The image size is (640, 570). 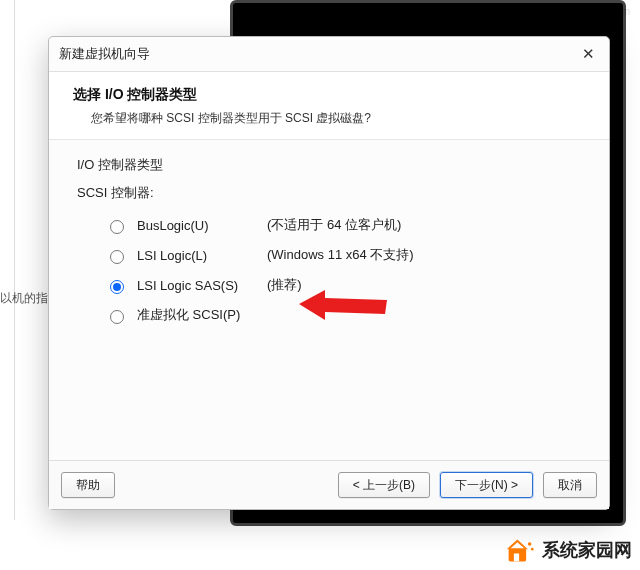 What do you see at coordinates (88, 485) in the screenshot?
I see `help-button: 帮助` at bounding box center [88, 485].